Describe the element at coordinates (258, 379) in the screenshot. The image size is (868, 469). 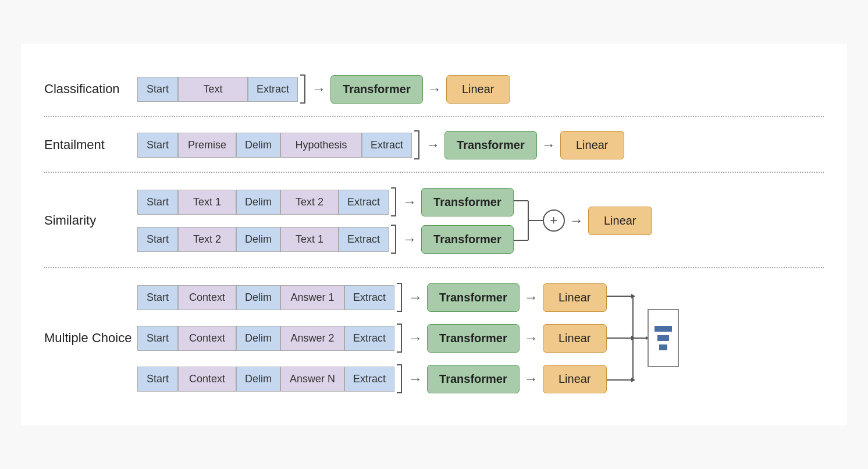
I see `token-delim-mc3: Delim` at that location.